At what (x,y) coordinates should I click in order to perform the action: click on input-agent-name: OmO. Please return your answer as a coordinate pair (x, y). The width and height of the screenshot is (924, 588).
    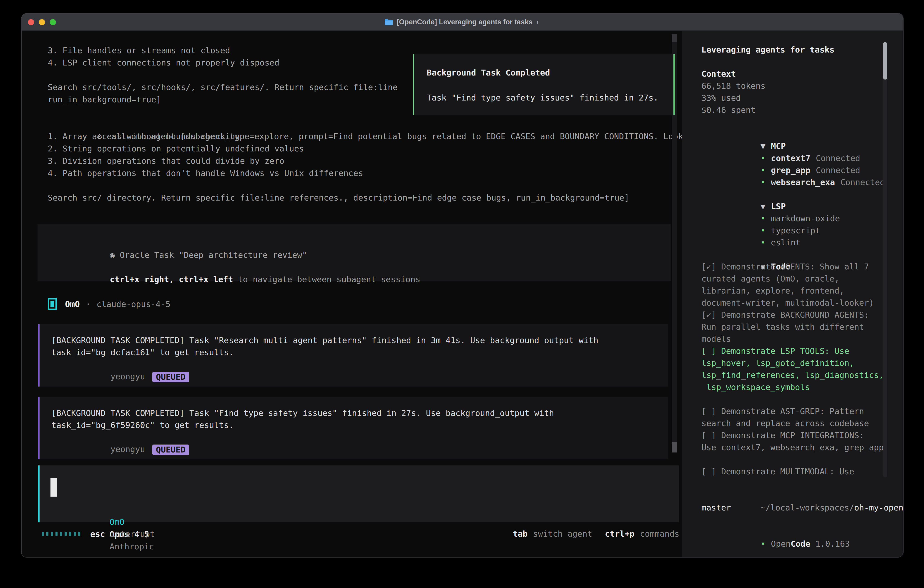
    Looking at the image, I should click on (117, 522).